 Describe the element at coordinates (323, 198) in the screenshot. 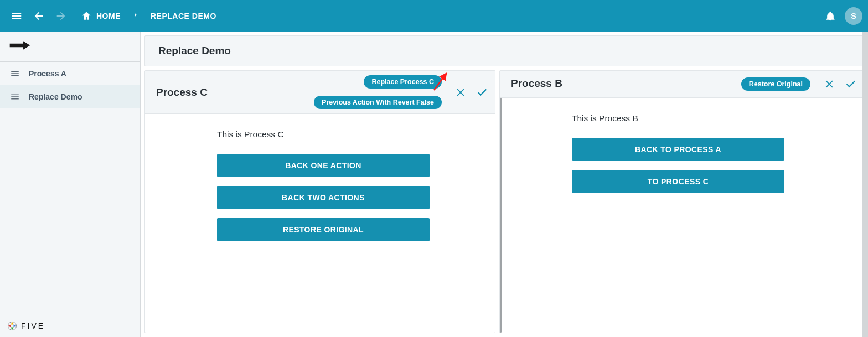

I see `back-two-actions-button: BACK TWO ACTIONS` at that location.